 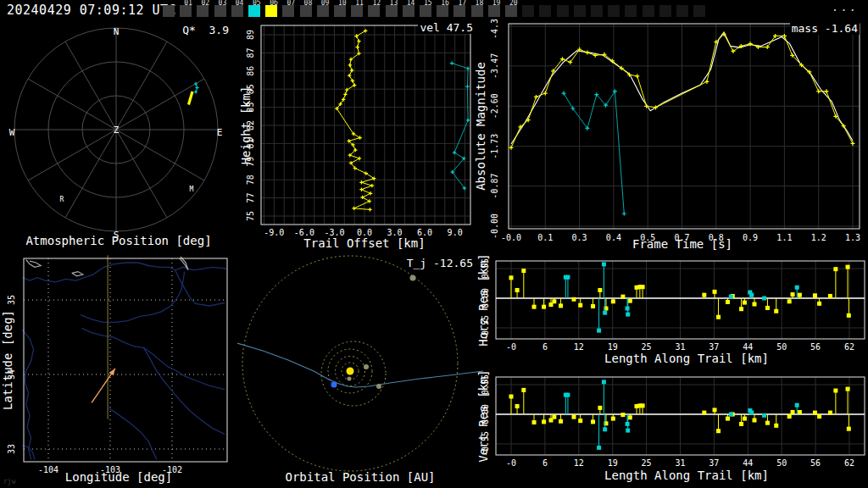 What do you see at coordinates (340, 11) in the screenshot?
I see `frame-box-10: 10` at bounding box center [340, 11].